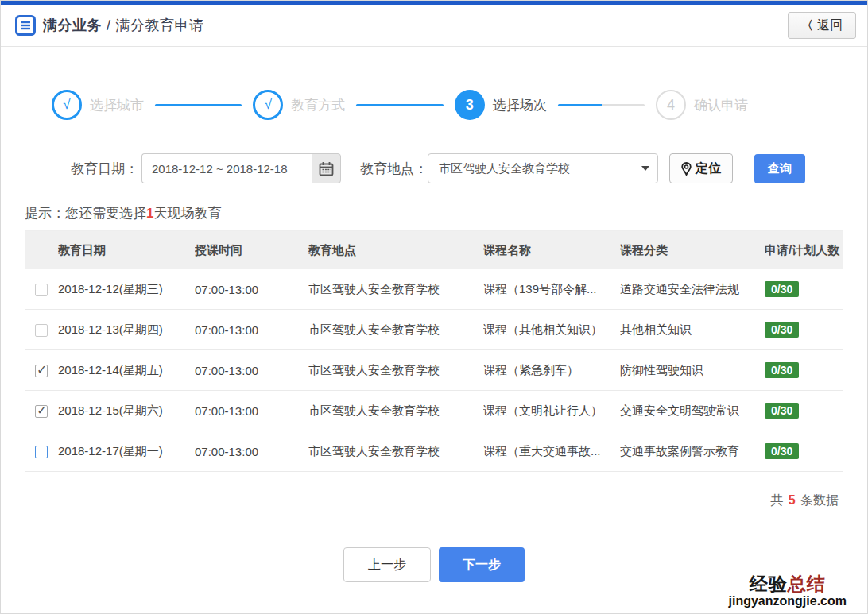 The height and width of the screenshot is (614, 868). Describe the element at coordinates (470, 105) in the screenshot. I see `step-3-circle: 3` at that location.